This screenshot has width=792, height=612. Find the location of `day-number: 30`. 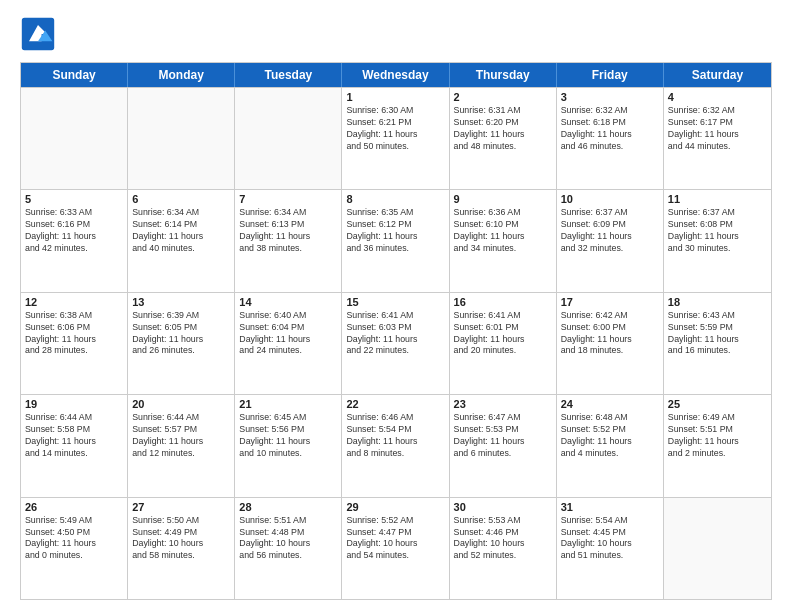

day-number: 30 is located at coordinates (503, 507).